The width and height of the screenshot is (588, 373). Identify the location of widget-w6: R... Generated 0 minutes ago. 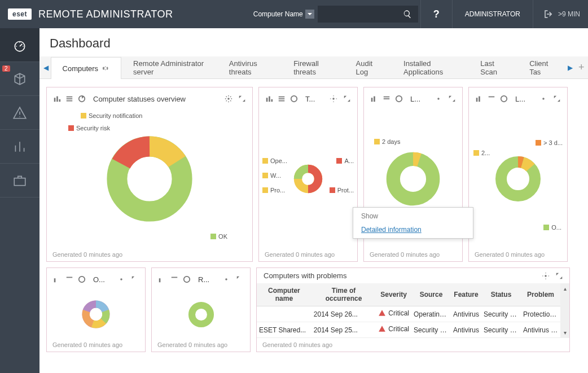
(201, 310).